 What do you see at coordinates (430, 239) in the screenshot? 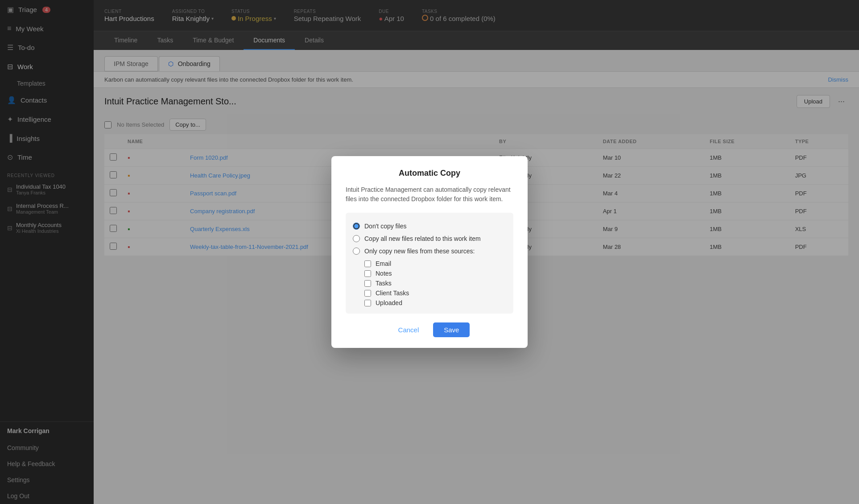
I see `option-copy-all: Copy all new files related to this work …` at bounding box center [430, 239].